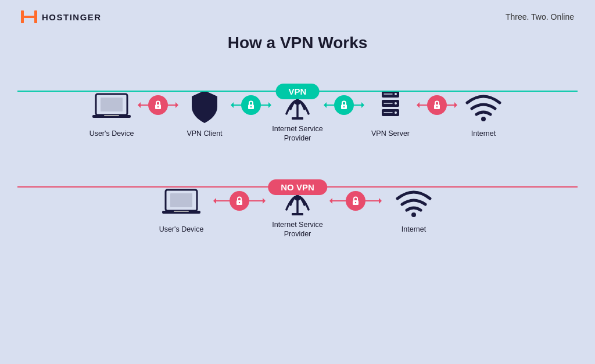 This screenshot has height=364, width=595. I want to click on novpn-isp-label: Internet ServiceProvider, so click(298, 230).